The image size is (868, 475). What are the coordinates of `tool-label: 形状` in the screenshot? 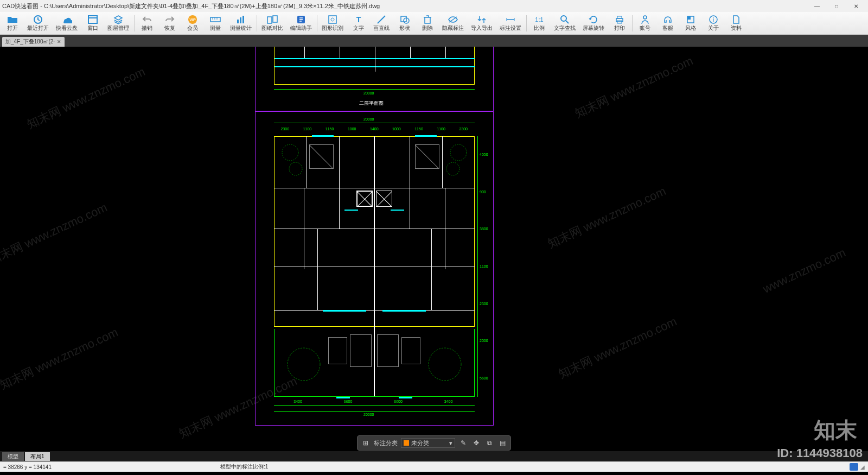 It's located at (405, 28).